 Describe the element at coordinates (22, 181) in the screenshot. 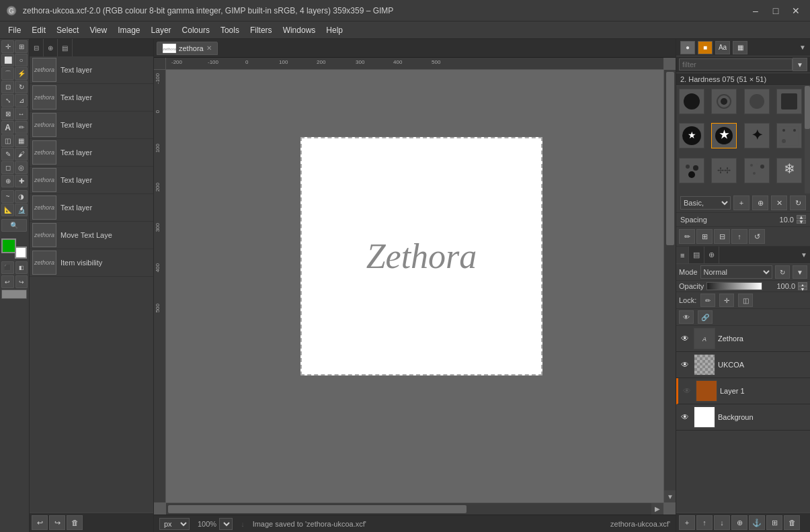

I see `heal-button: ✚` at that location.